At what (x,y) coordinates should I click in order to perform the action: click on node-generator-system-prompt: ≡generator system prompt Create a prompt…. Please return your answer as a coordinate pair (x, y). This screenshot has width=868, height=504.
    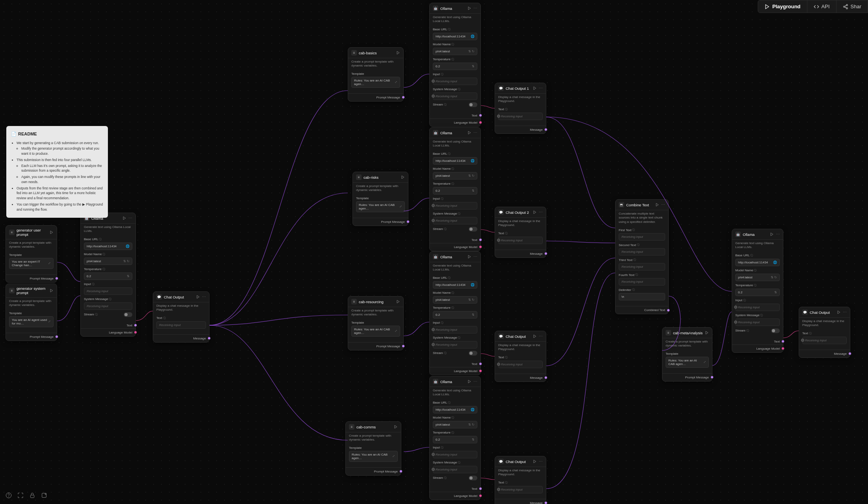
    Looking at the image, I should click on (32, 312).